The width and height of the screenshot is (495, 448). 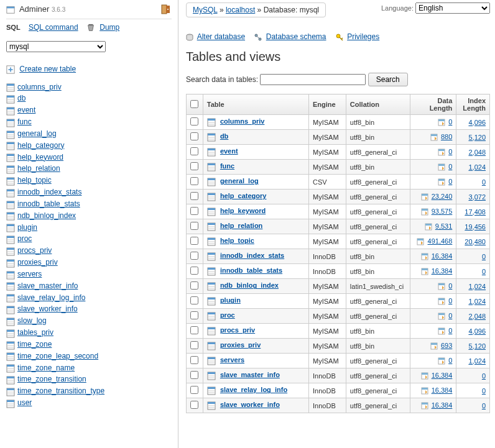 What do you see at coordinates (250, 375) in the screenshot?
I see `table-name-link: slave_master_info` at bounding box center [250, 375].